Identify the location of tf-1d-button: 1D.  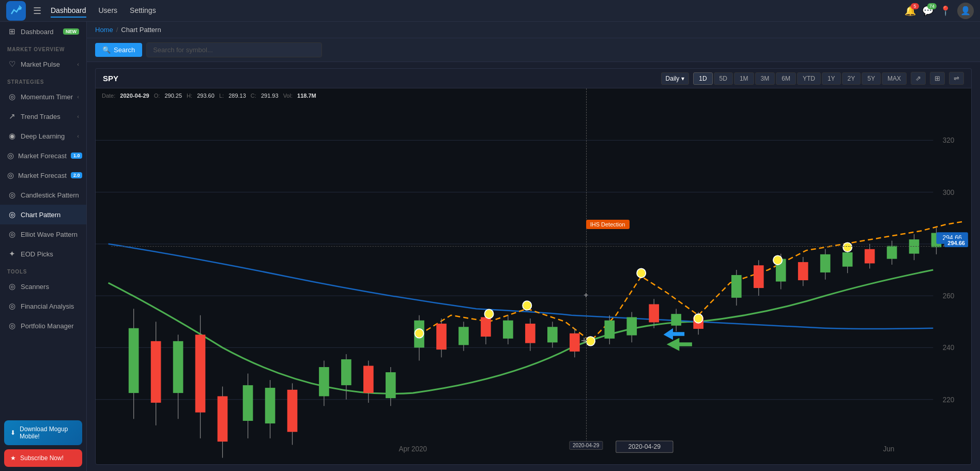
(703, 79).